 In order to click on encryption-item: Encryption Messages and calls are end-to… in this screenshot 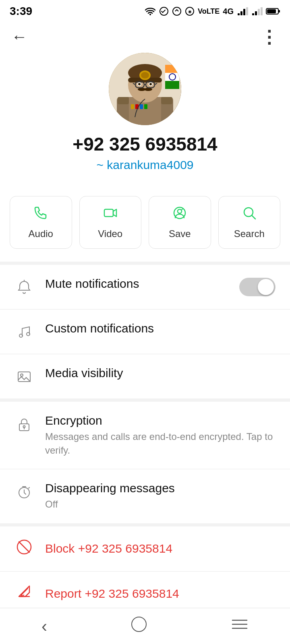, I will do `click(145, 436)`.